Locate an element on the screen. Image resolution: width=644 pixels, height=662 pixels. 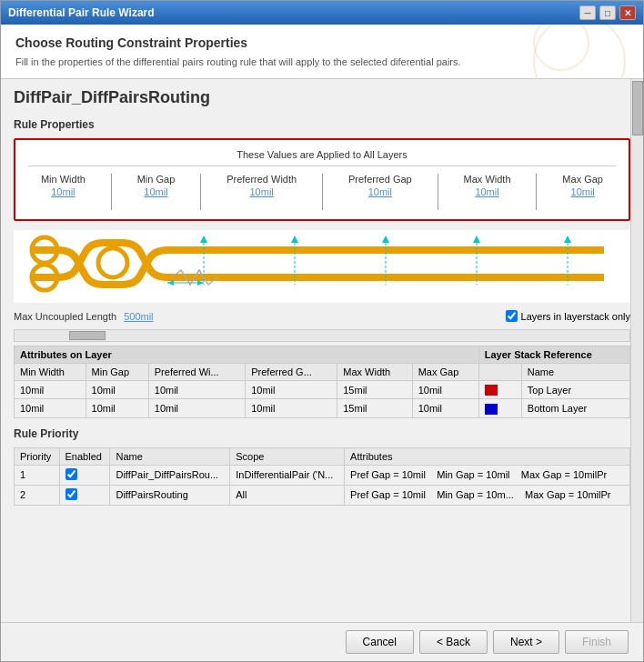
priority-row-1: 1 DiffPair_DiffPairsRou... InDifferentia… is located at coordinates (322, 475).